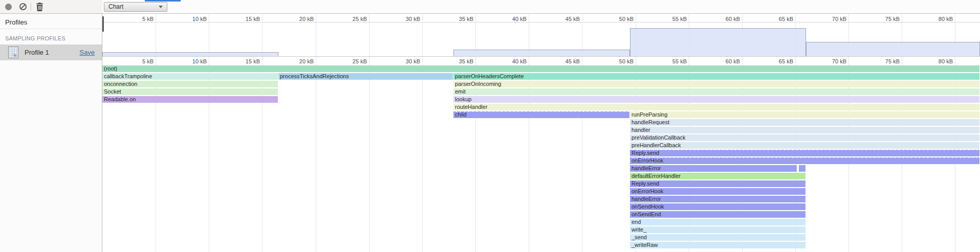 The height and width of the screenshot is (252, 980). Describe the element at coordinates (51, 133) in the screenshot. I see `profiles-sidebar: Profiles SAMPLING PROFILES % Profile 1 S…` at that location.